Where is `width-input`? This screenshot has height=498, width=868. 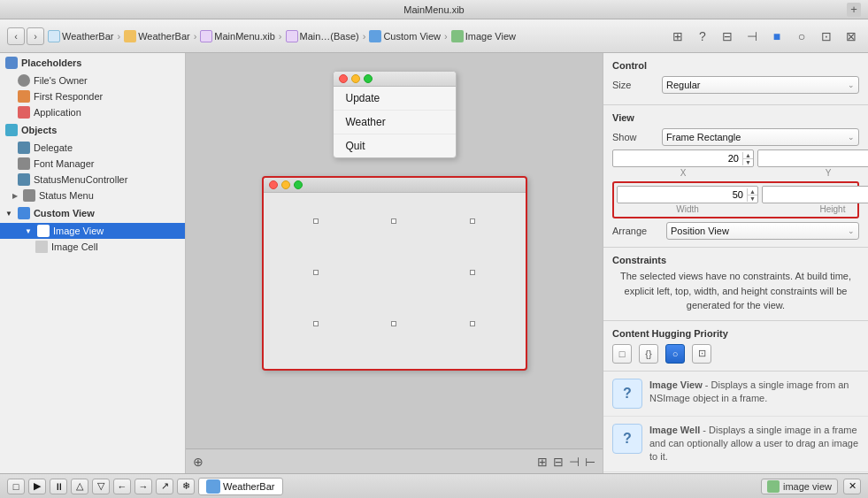
width-input is located at coordinates (682, 195).